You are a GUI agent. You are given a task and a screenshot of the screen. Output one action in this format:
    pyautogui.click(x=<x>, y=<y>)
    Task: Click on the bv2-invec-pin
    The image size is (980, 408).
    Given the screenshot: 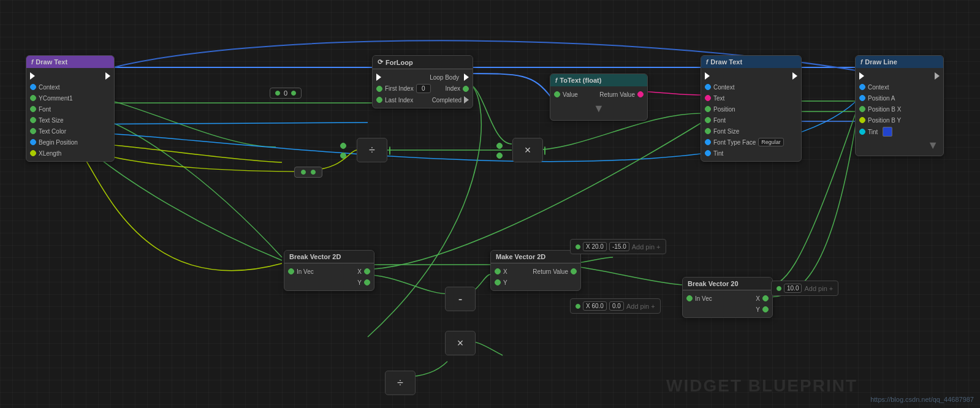 What is the action you would take?
    pyautogui.click(x=689, y=298)
    